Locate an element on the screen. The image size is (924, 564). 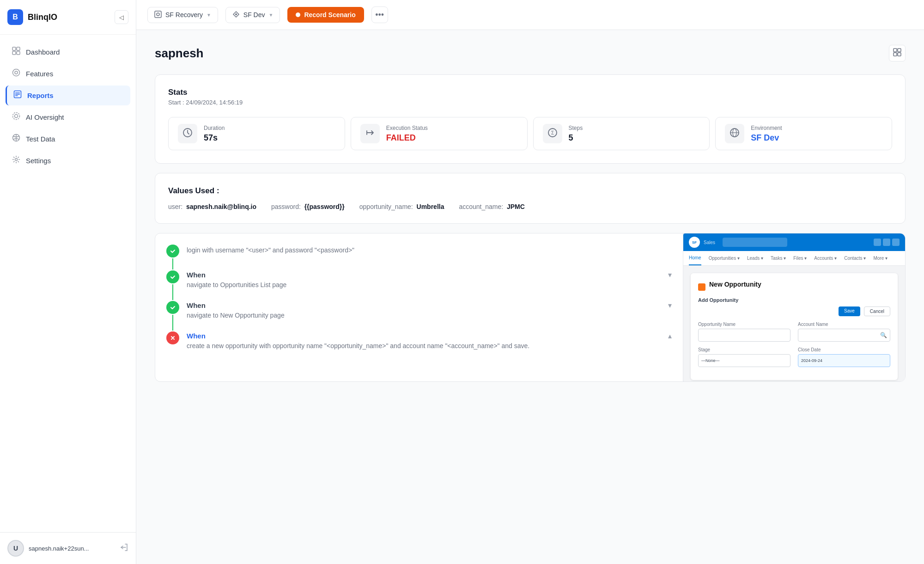
step-dot-when1 is located at coordinates (173, 277).